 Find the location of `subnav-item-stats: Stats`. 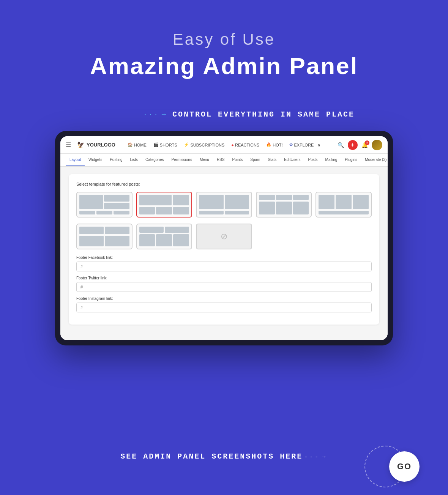

subnav-item-stats: Stats is located at coordinates (272, 160).